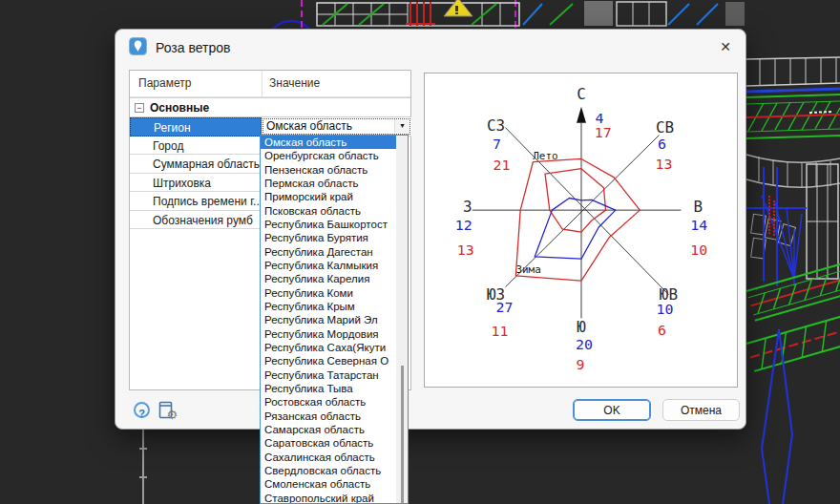 This screenshot has height=504, width=840. What do you see at coordinates (698, 206) in the screenshot?
I see `direction-label: В` at bounding box center [698, 206].